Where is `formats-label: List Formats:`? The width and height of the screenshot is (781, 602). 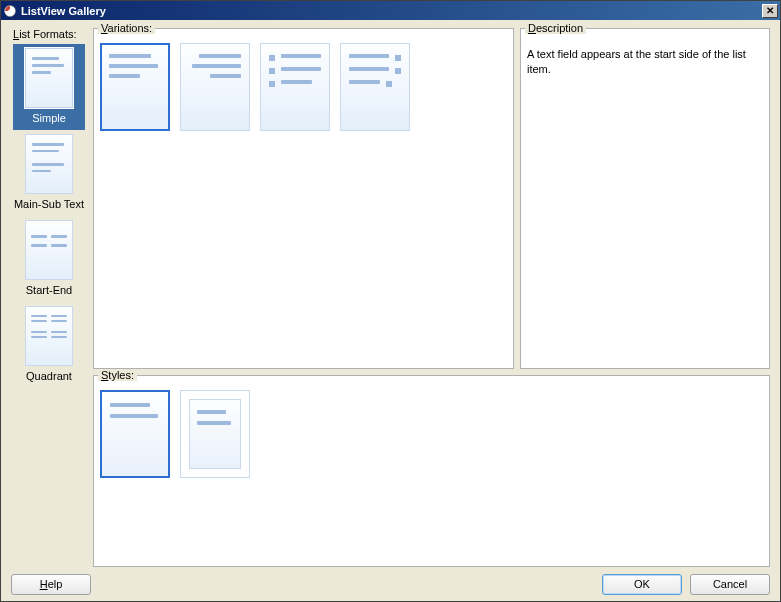 formats-label: List Formats: is located at coordinates (49, 36).